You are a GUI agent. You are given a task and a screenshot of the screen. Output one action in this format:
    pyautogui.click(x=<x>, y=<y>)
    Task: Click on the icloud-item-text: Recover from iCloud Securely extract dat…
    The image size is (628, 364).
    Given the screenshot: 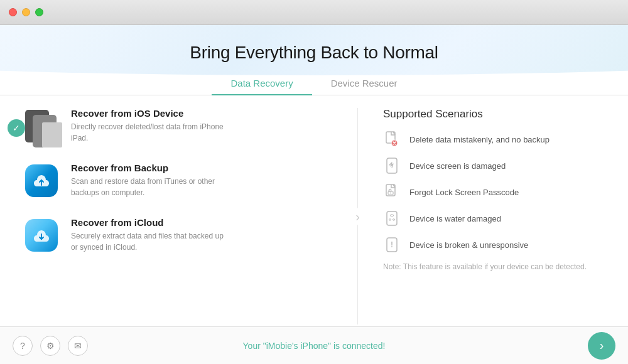 What is the action you would take?
    pyautogui.click(x=149, y=235)
    